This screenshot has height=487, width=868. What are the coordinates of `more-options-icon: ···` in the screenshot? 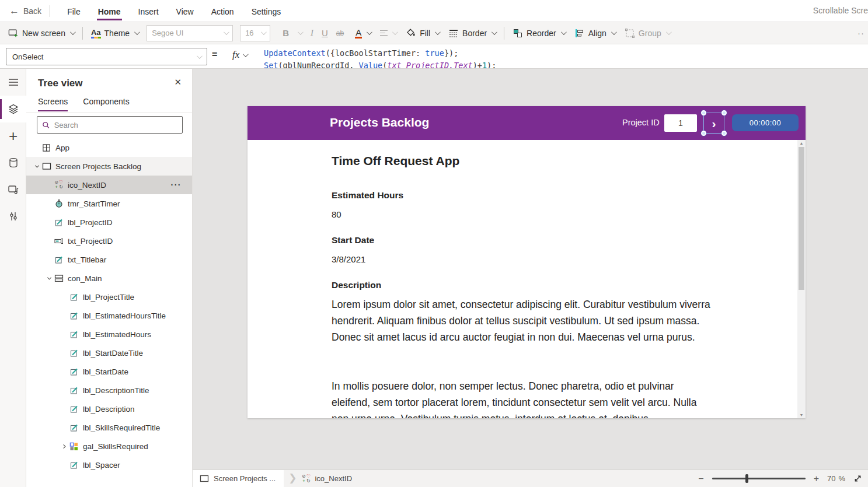 It's located at (176, 185).